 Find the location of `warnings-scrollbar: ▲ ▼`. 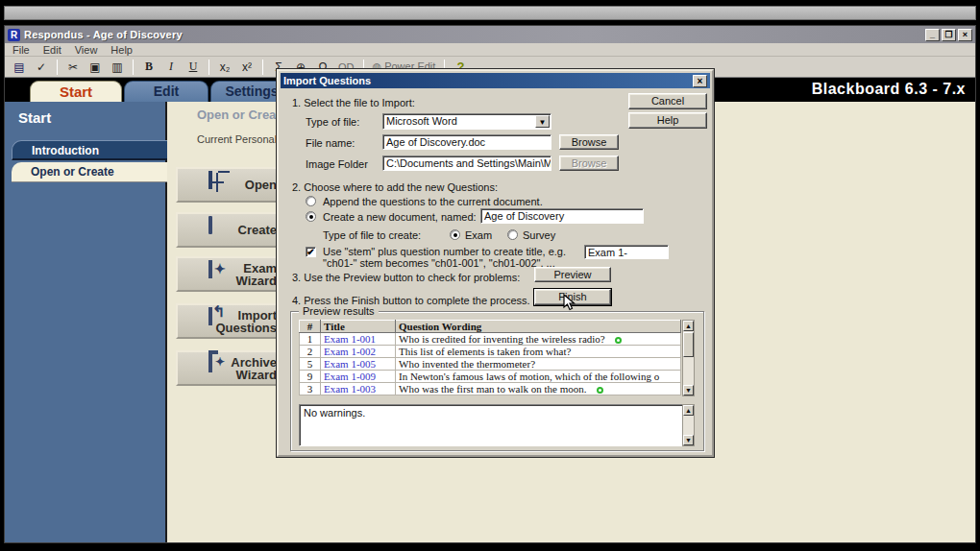

warnings-scrollbar: ▲ ▼ is located at coordinates (688, 425).